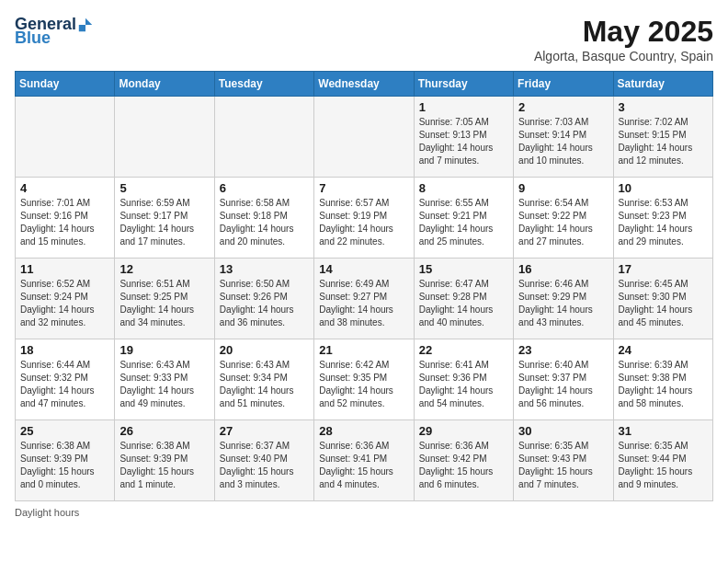 This screenshot has height=563, width=728. What do you see at coordinates (563, 350) in the screenshot?
I see `day-number: 23` at bounding box center [563, 350].